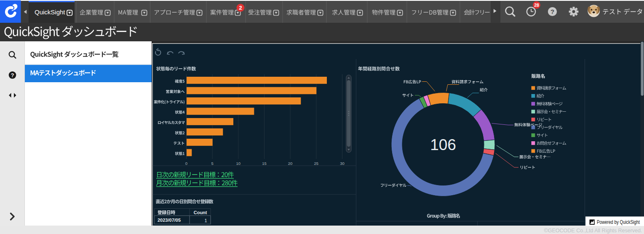 This screenshot has height=234, width=644. What do you see at coordinates (443, 145) in the screenshot?
I see `svg-text: 106` at bounding box center [443, 145].